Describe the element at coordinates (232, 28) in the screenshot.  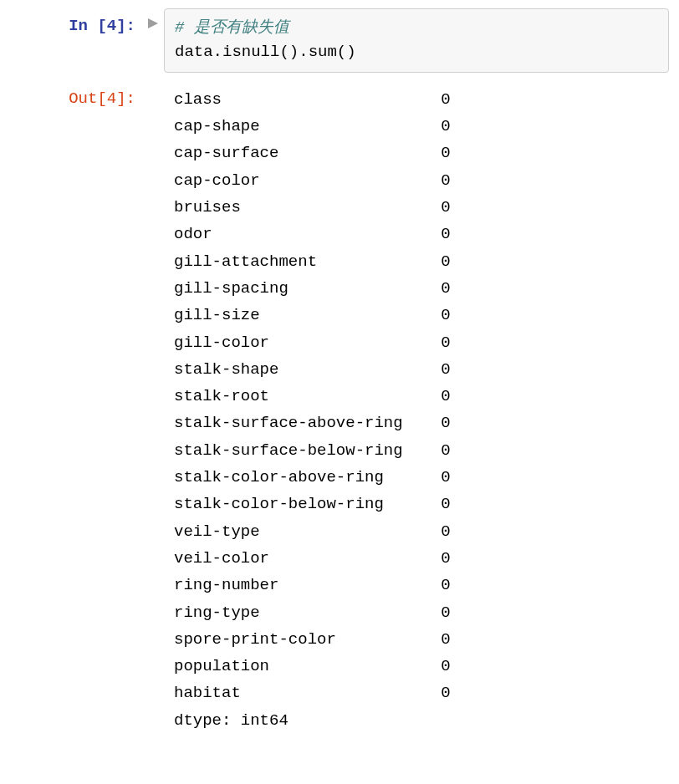
I see `code-comment: # 是否有缺失值` at that location.